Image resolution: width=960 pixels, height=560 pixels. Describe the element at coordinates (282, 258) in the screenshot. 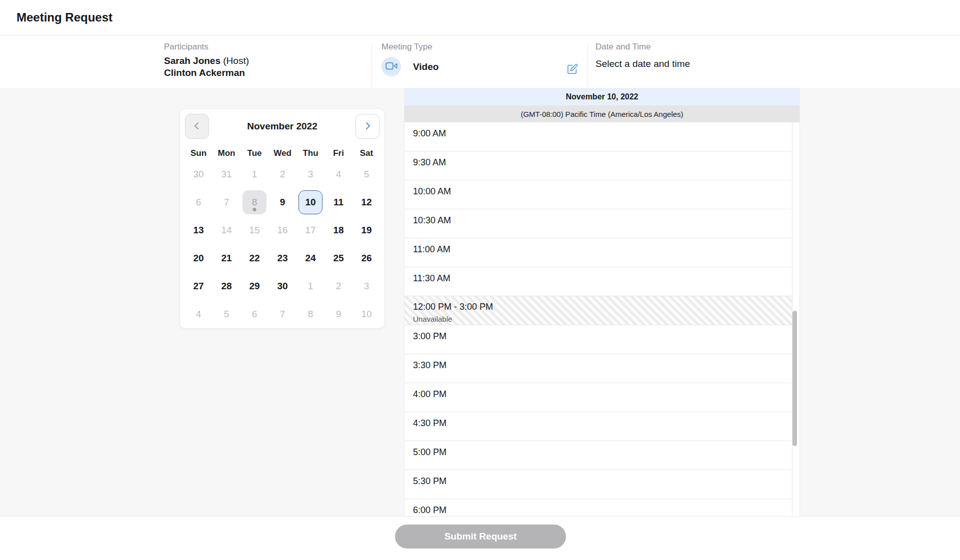

I see `calendar-day-23: 23` at that location.